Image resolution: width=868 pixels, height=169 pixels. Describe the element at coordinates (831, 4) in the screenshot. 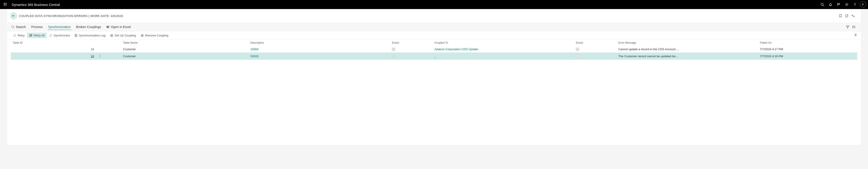

I see `notifications-button` at that location.